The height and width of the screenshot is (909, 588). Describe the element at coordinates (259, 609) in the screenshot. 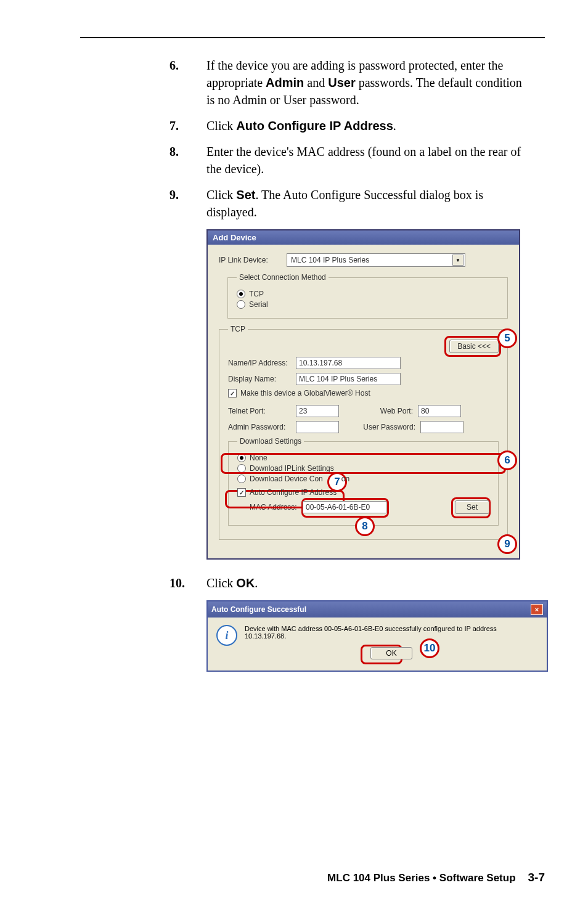

I see `success-title-text: Auto Configure Successful` at that location.